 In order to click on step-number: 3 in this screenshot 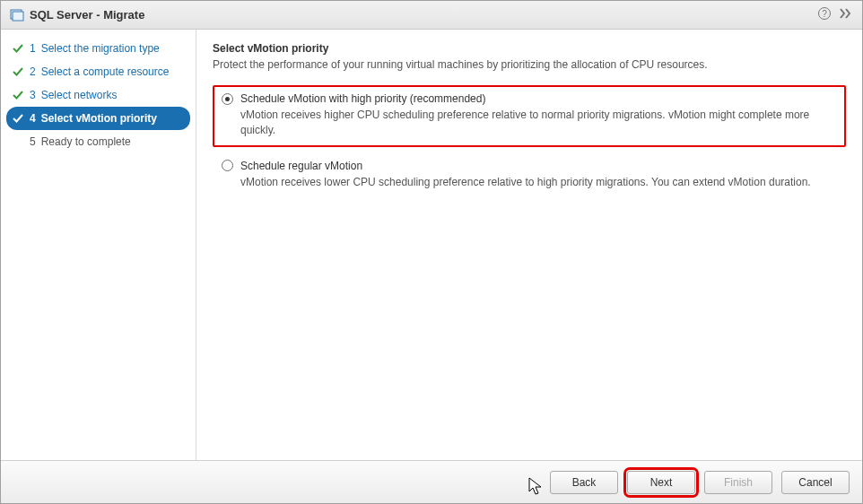, I will do `click(32, 95)`.